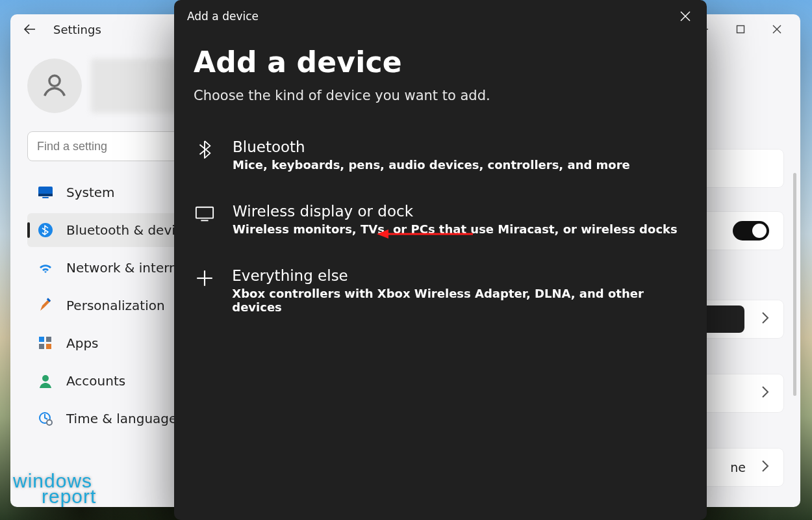  Describe the element at coordinates (129, 268) in the screenshot. I see `sidebar-item-label: Network & internet` at that location.